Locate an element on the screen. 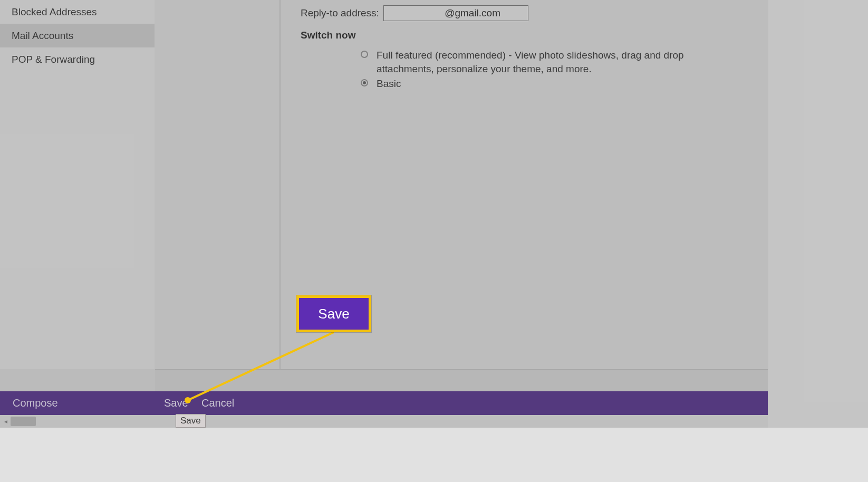  sidebar-item-mail-accounts: Mail Accounts is located at coordinates (77, 36).